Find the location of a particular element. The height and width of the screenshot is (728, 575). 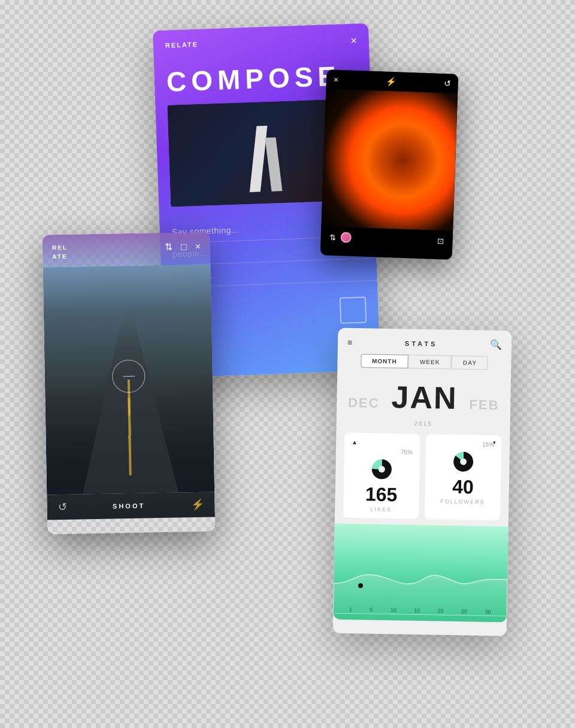

photo-close-icon: × is located at coordinates (337, 80).